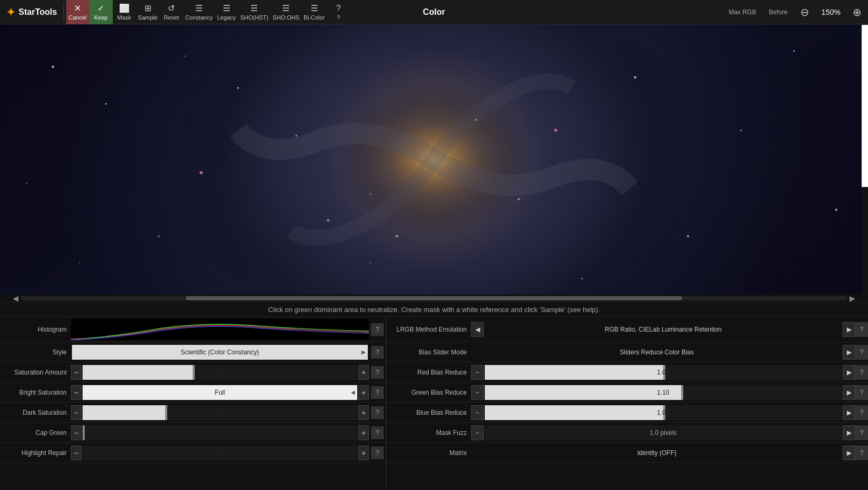 The image size is (868, 490). What do you see at coordinates (429, 413) in the screenshot?
I see `blue-bias-label: Blue Bias Reduce` at bounding box center [429, 413].